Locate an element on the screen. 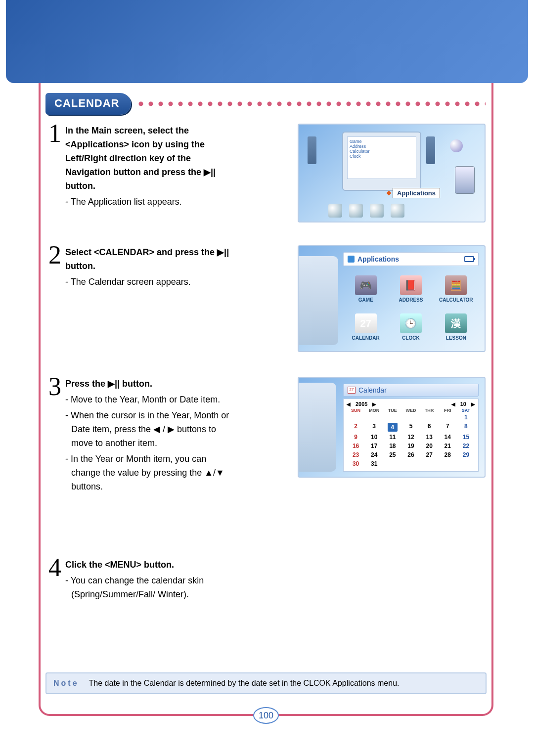  window-title: Applications is located at coordinates (378, 259).